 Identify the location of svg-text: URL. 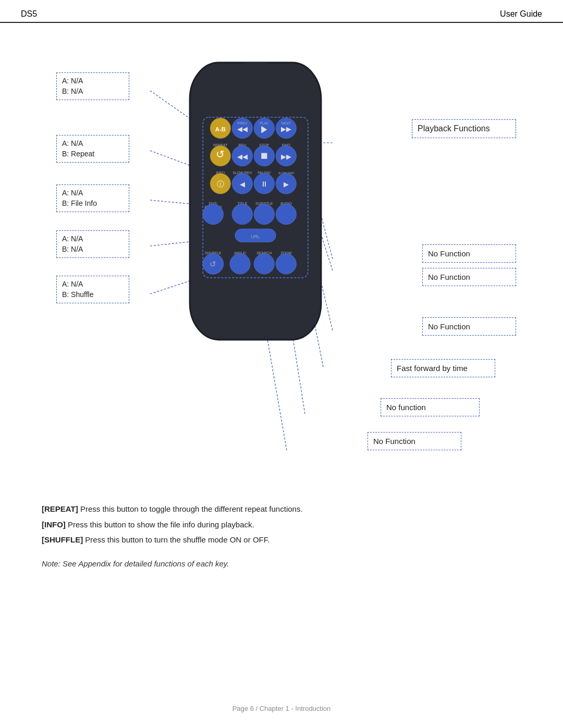
(255, 237).